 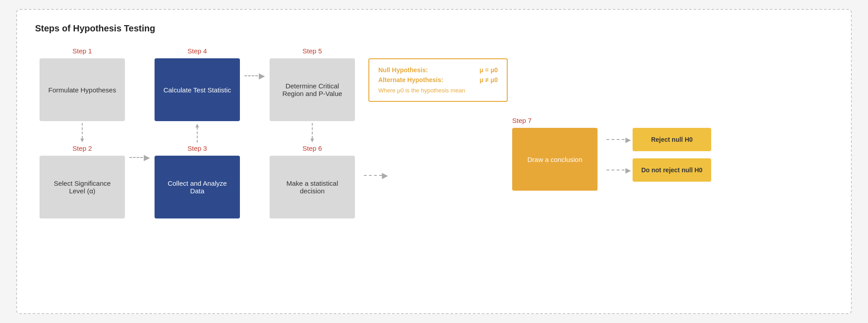 I want to click on arrow-step5-to-step6: ▼, so click(x=312, y=133).